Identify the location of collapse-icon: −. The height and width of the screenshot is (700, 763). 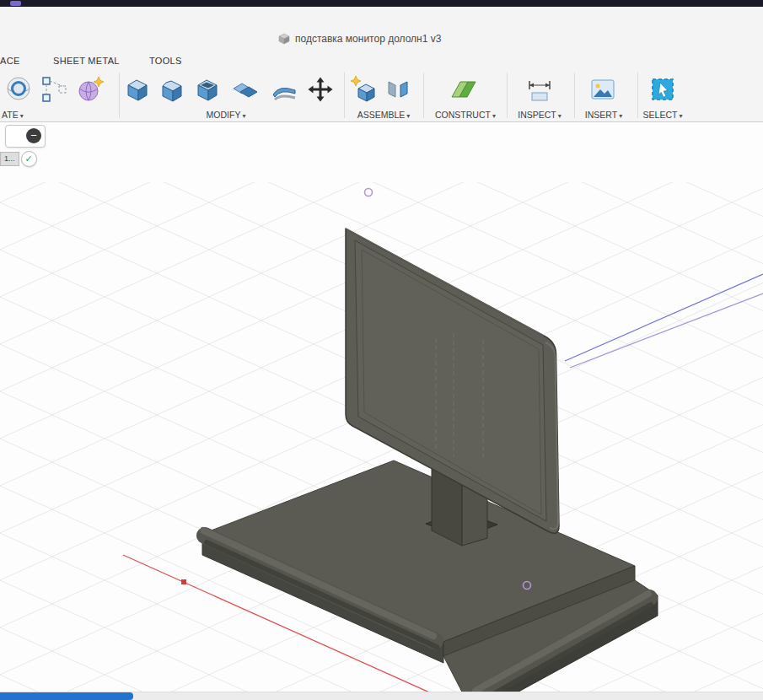
(34, 136).